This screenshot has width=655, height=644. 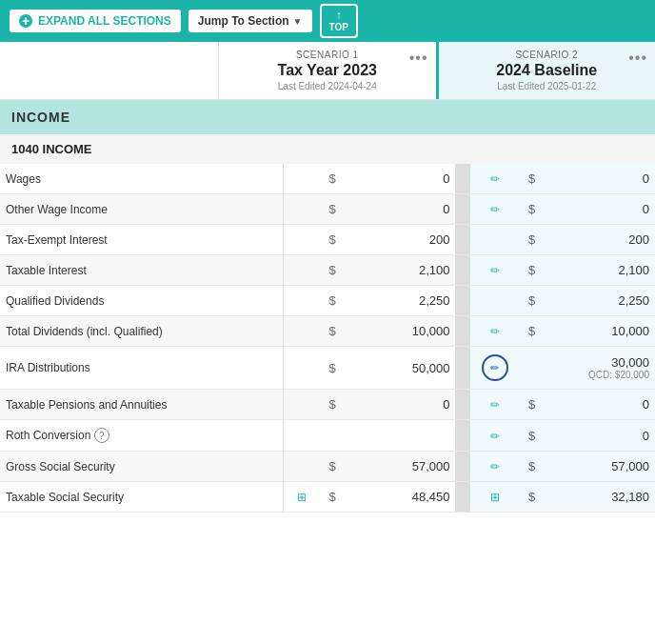 I want to click on table-row: IRA Distributions $ 50,000 ✏ 30,000QCD: …, so click(x=328, y=368).